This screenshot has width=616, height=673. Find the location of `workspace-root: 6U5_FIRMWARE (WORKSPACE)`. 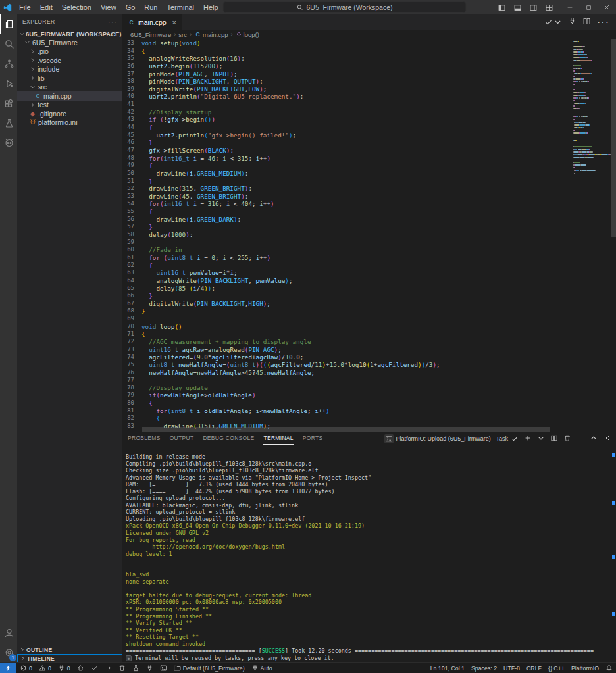

workspace-root: 6U5_FIRMWARE (WORKSPACE) is located at coordinates (70, 34).